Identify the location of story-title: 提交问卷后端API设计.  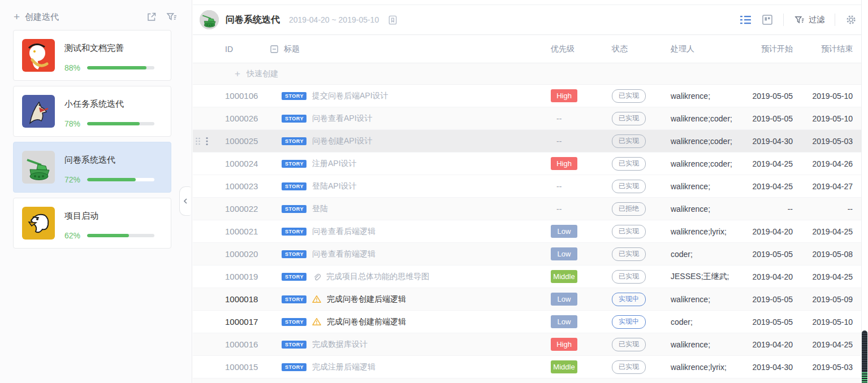
(351, 96).